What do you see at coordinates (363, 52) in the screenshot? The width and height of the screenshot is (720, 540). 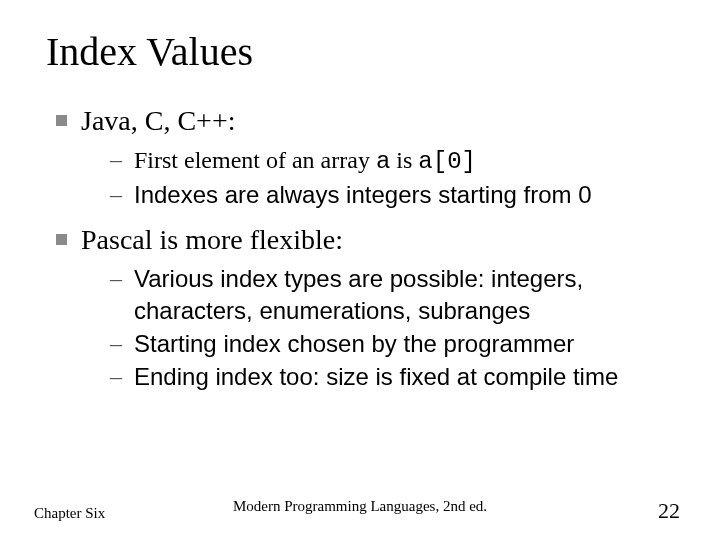 I see `slide-title: Index Values` at bounding box center [363, 52].